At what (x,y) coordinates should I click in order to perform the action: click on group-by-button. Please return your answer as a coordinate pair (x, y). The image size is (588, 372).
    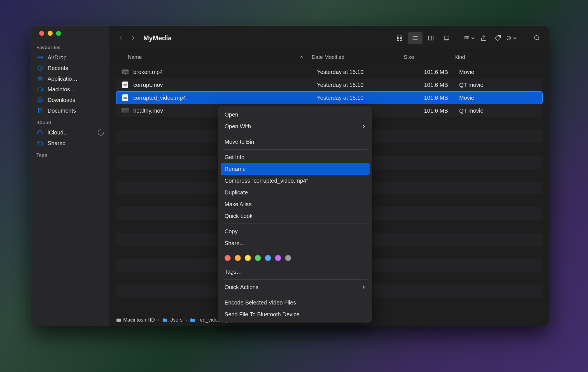
    Looking at the image, I should click on (470, 38).